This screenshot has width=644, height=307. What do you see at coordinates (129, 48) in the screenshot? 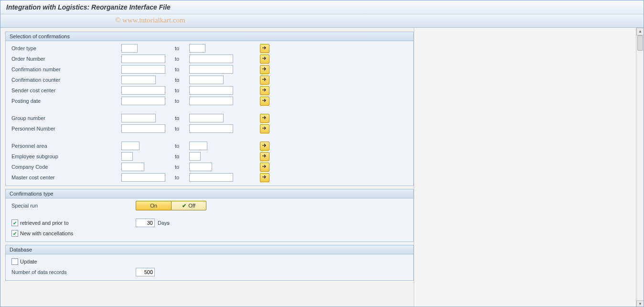
I see `order-type-from-input` at bounding box center [129, 48].